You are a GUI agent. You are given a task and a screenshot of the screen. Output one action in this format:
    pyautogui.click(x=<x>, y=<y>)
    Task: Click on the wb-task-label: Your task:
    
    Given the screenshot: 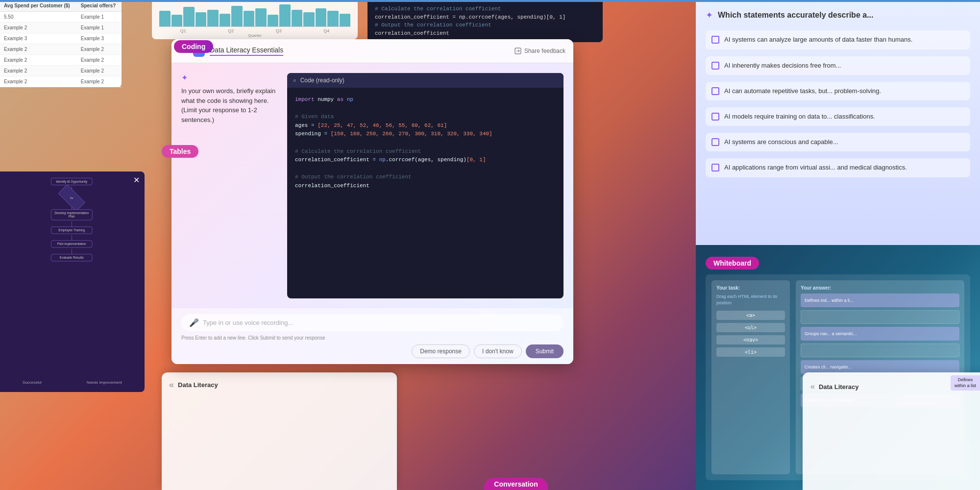 What is the action you would take?
    pyautogui.click(x=751, y=288)
    